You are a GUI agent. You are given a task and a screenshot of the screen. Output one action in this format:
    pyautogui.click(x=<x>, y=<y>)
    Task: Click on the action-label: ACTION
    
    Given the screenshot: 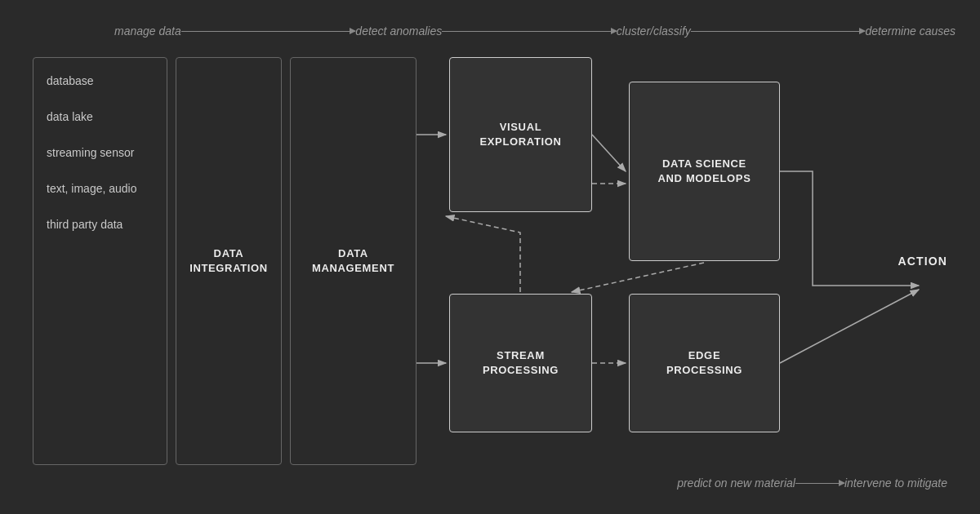 What is the action you would take?
    pyautogui.click(x=923, y=261)
    